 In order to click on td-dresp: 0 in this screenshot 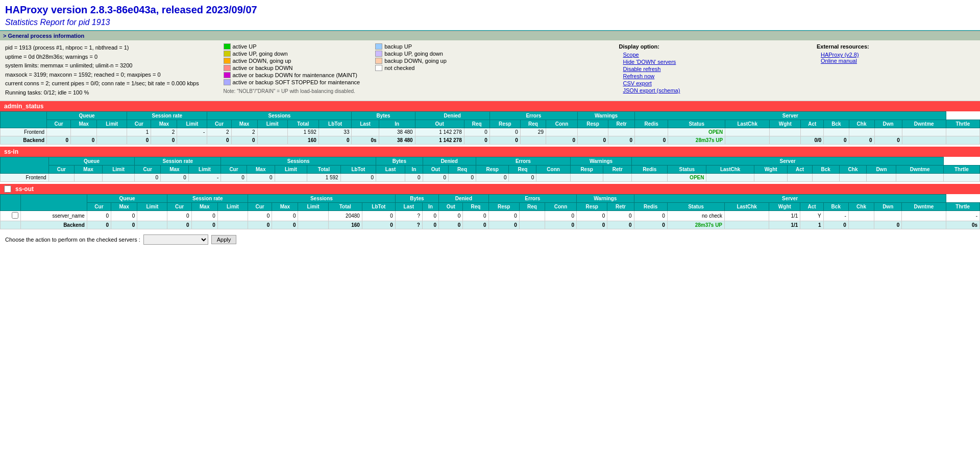, I will do `click(504, 225)`.